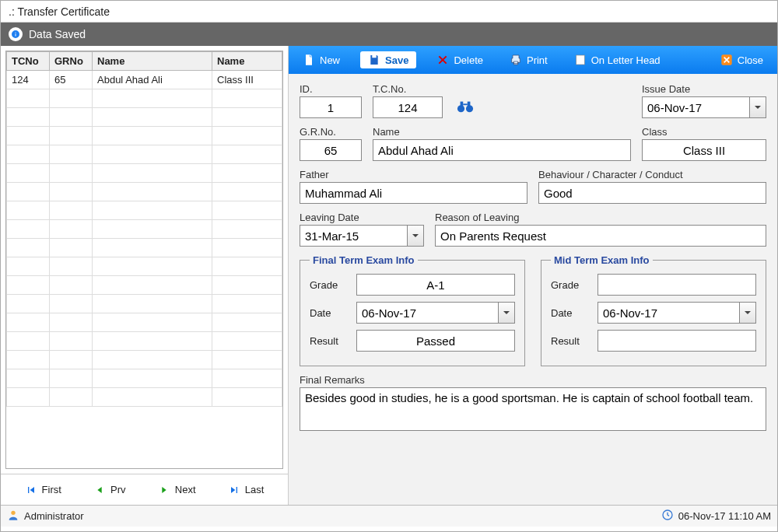 The width and height of the screenshot is (778, 532). I want to click on reason-field, so click(601, 236).